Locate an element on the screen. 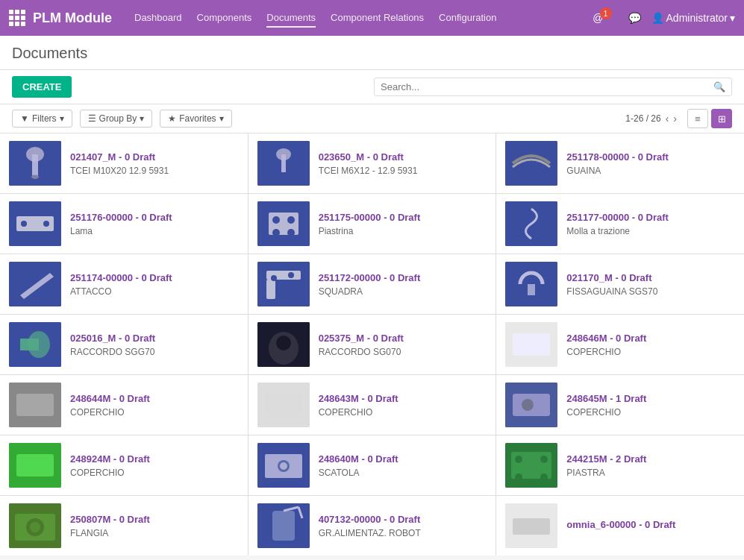 This screenshot has width=744, height=560. filter-bar: ▼ Filters ▾ ☰ Group By ▾ ★ Favorites ▾ 1… is located at coordinates (372, 119).